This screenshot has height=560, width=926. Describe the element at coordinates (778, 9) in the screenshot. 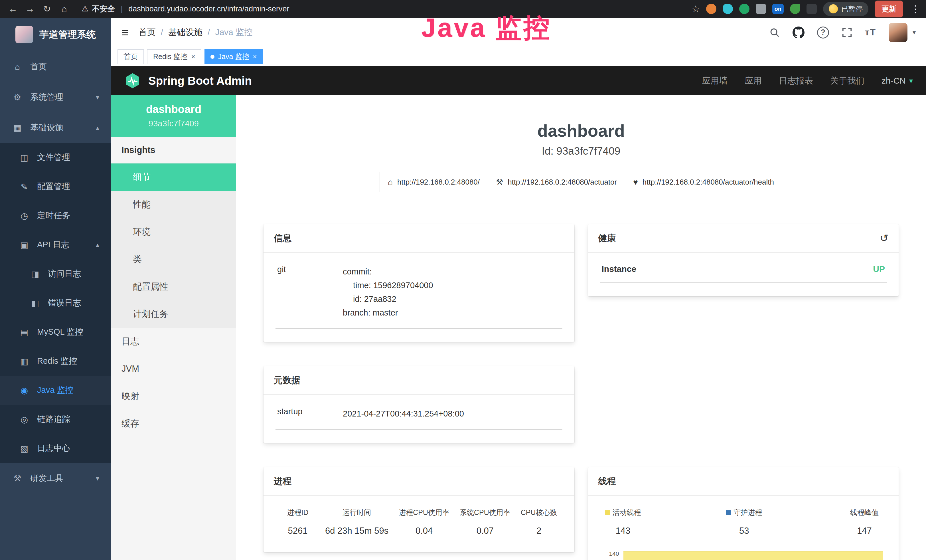

I see `extension-on-badge: on` at that location.